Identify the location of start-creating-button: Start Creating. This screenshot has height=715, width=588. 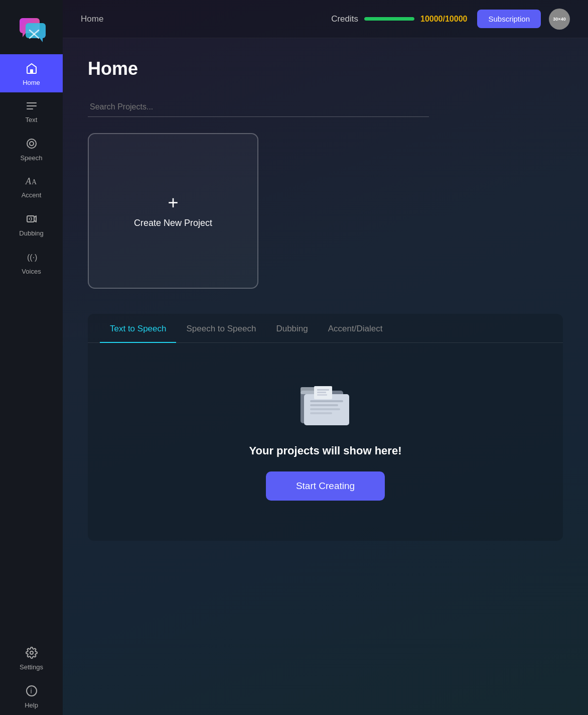
(325, 486).